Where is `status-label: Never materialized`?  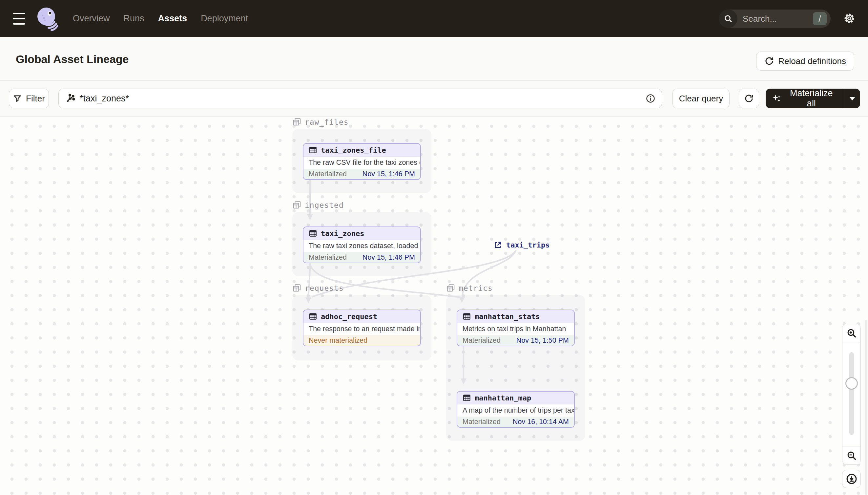
status-label: Never materialized is located at coordinates (338, 341).